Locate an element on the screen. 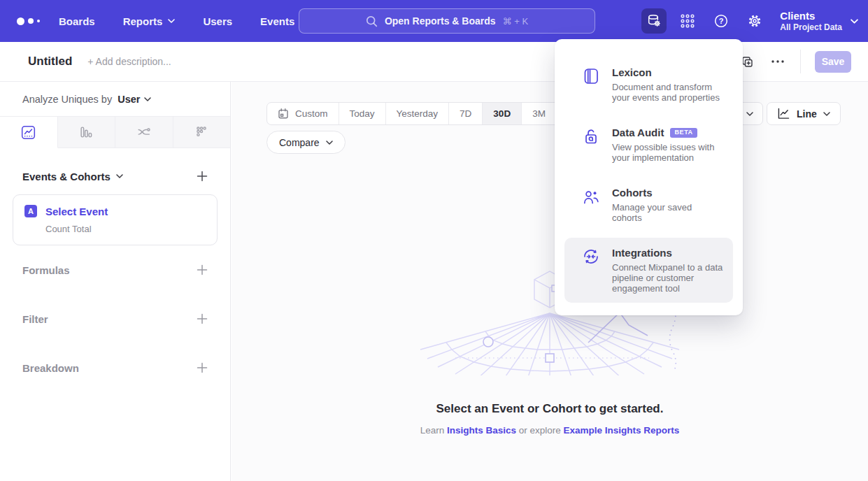  lexicon-book-icon is located at coordinates (591, 76).